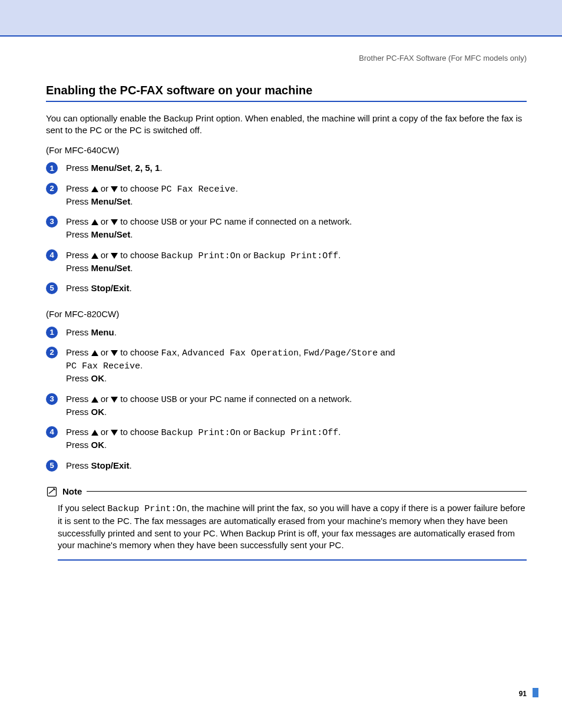 This screenshot has height=728, width=562. Describe the element at coordinates (52, 466) in the screenshot. I see `step-number-icon: 5` at that location.